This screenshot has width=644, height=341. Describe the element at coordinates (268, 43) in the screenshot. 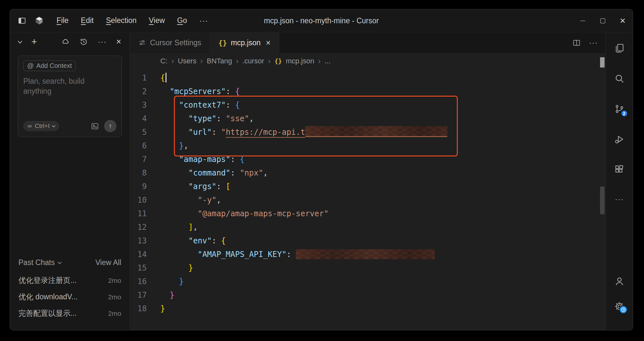

I see `close-tab-icon: ×` at that location.